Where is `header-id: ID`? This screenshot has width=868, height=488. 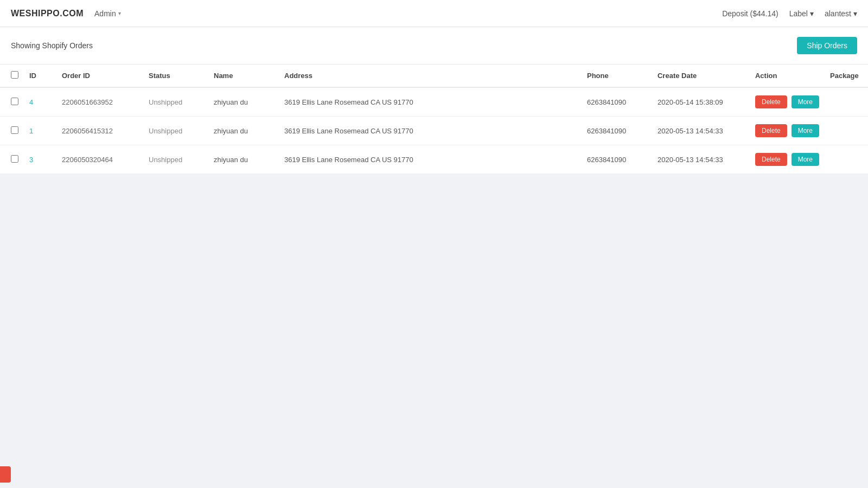 header-id: ID is located at coordinates (40, 76).